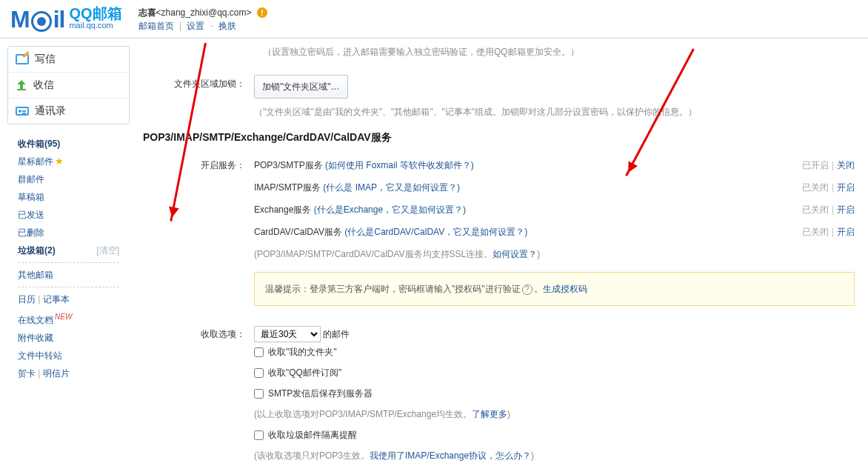  Describe the element at coordinates (68, 84) in the screenshot. I see `receive-button: 收信` at that location.